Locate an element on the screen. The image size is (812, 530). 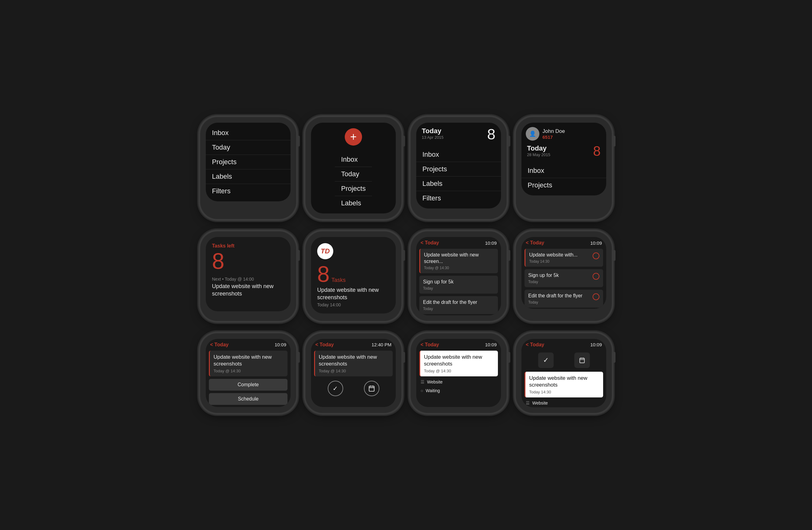
watch-12-screen: < Today 10:09 ✓ Update website with new … is located at coordinates (564, 373).